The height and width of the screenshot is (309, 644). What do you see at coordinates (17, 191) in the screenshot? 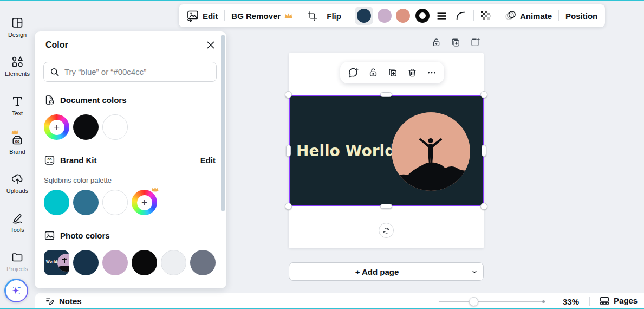
I see `sidebar-item-label: Uploads` at bounding box center [17, 191].